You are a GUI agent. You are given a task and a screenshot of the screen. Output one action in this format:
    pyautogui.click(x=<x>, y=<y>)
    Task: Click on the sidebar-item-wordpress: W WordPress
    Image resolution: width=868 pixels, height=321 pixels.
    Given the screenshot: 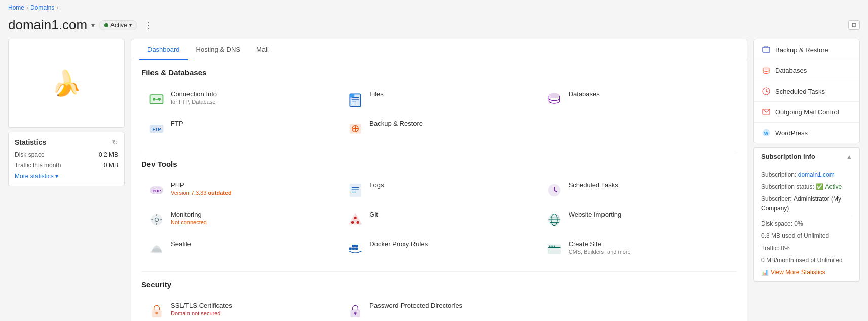 What is the action you would take?
    pyautogui.click(x=807, y=133)
    